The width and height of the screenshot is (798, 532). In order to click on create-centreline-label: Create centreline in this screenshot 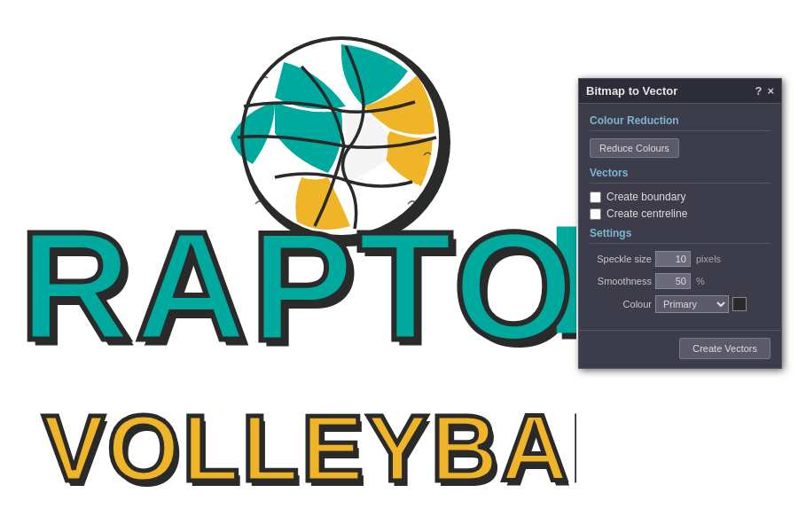, I will do `click(647, 214)`.